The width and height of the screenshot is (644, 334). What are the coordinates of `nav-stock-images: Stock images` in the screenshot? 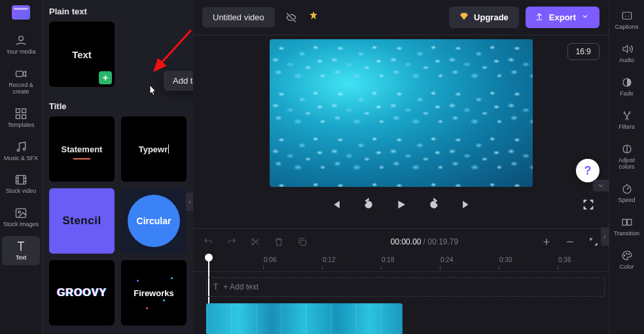 It's located at (21, 217).